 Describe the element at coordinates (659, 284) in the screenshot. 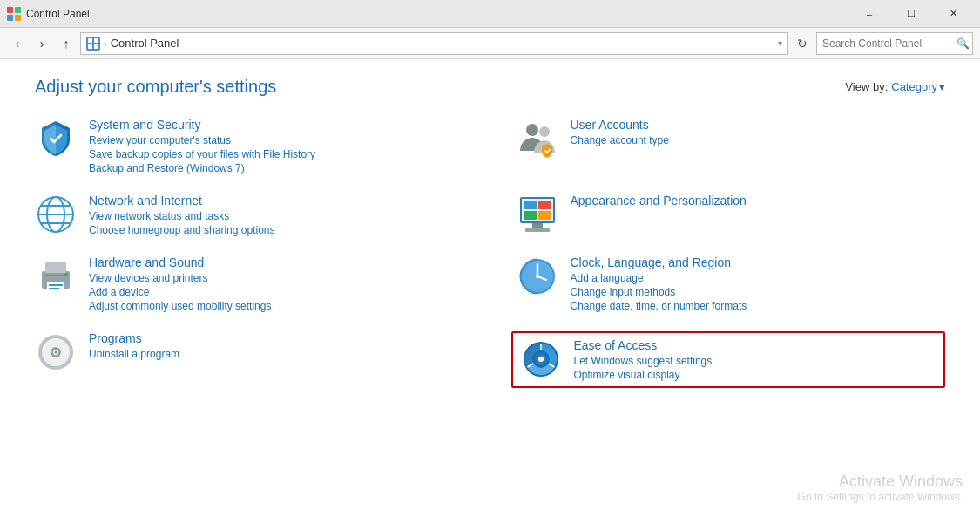

I see `clock-text: Clock, Language, and Region Add a langua…` at that location.